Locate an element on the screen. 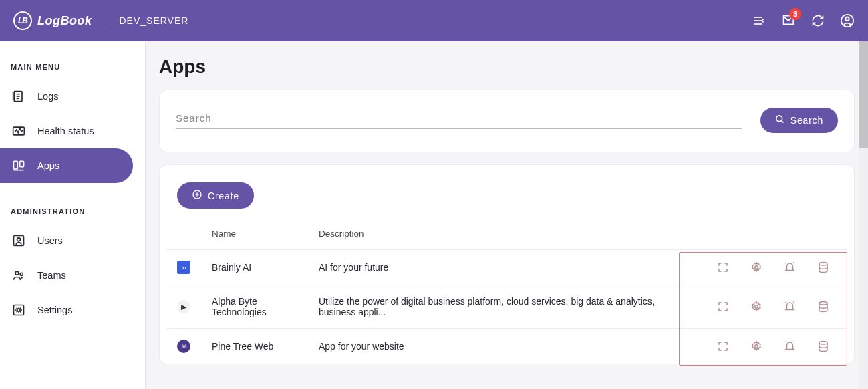 This screenshot has width=868, height=389. app-avatar-icon: in is located at coordinates (184, 267).